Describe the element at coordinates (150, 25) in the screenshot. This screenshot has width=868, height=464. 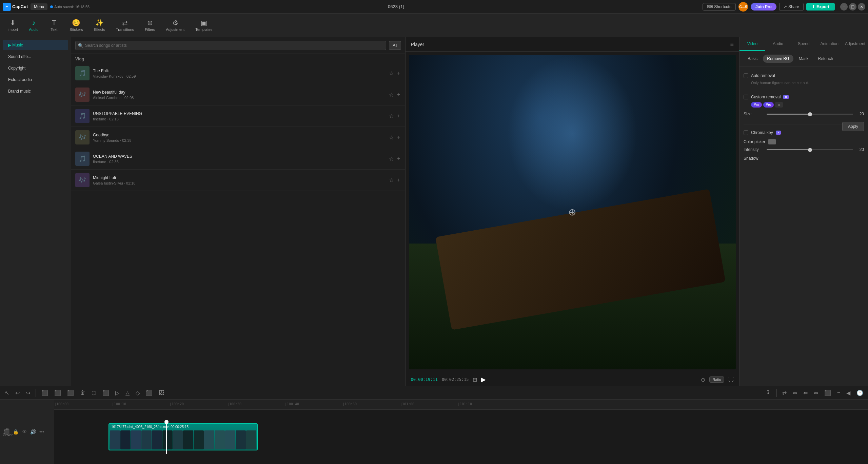
I see `filters-tool: ⊕ Filters` at that location.